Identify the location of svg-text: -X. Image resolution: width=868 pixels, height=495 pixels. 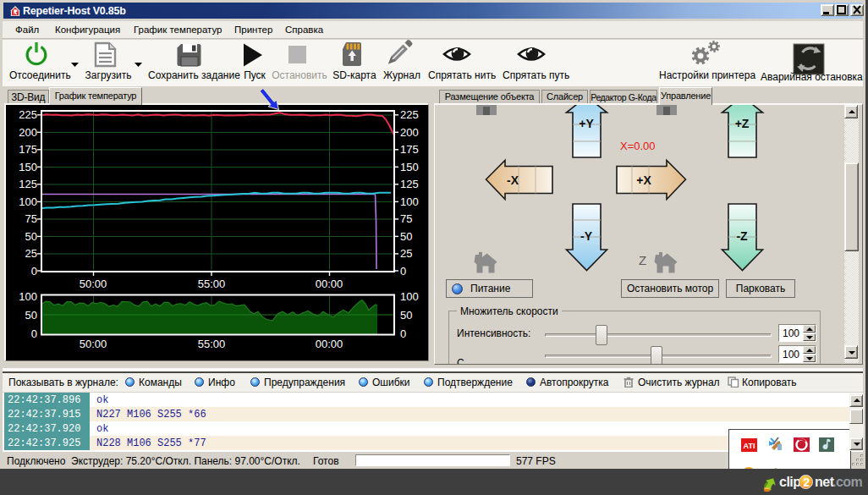
(513, 180).